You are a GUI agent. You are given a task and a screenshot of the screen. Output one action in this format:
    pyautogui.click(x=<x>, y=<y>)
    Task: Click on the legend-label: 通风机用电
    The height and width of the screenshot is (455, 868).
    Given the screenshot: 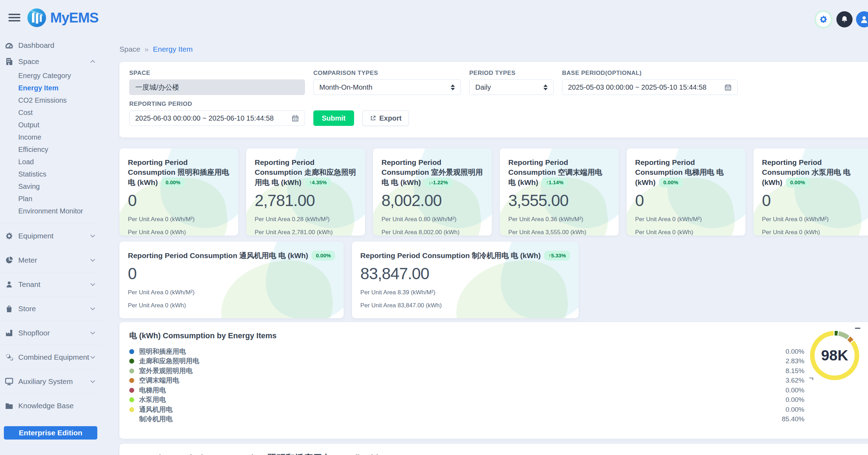 What is the action you would take?
    pyautogui.click(x=156, y=410)
    